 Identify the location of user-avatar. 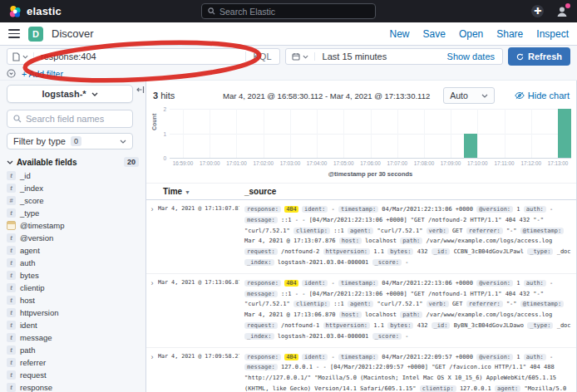
(562, 12).